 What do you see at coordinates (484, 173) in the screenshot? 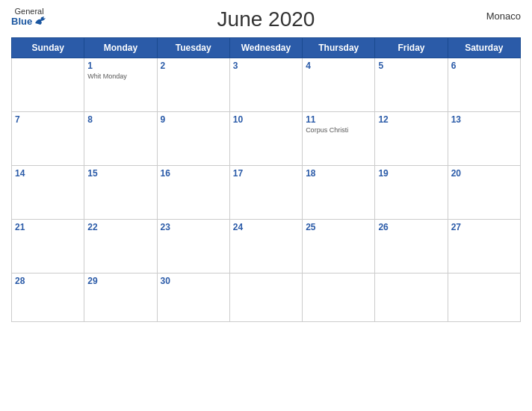
I see `day-number: 20` at bounding box center [484, 173].